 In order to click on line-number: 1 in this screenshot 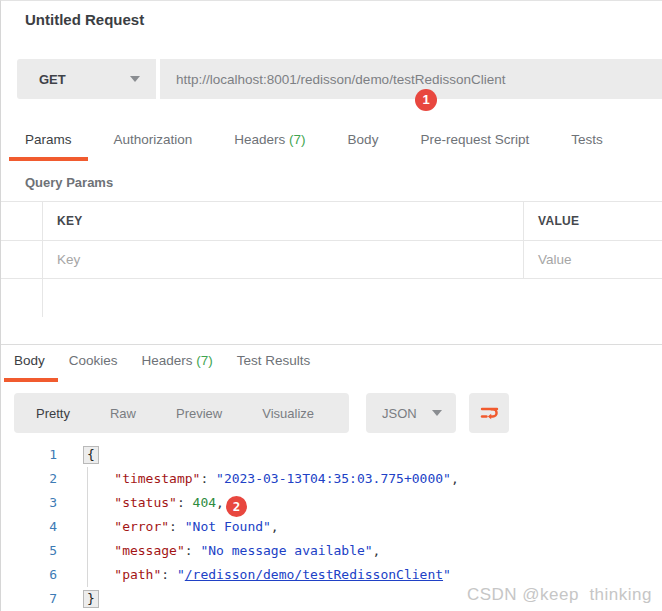, I will do `click(29, 455)`.